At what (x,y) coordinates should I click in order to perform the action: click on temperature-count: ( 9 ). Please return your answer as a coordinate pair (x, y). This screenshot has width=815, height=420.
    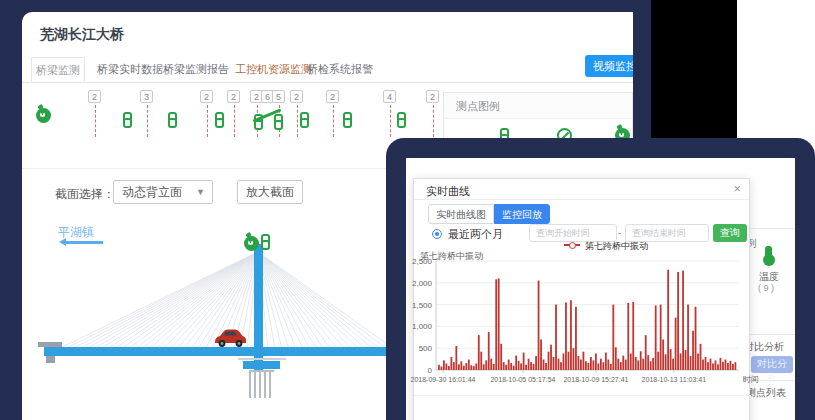
    Looking at the image, I should click on (766, 288).